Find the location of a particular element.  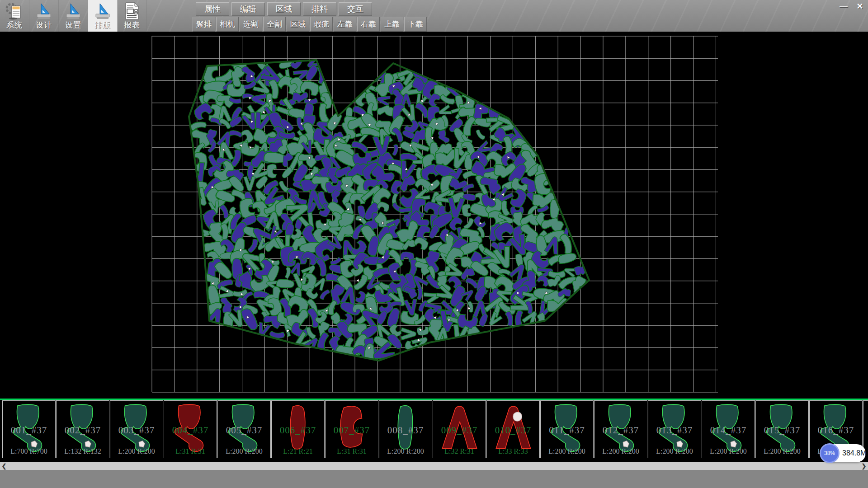

thumbnail-cell: 015_#37L:200 R:200 is located at coordinates (782, 429).